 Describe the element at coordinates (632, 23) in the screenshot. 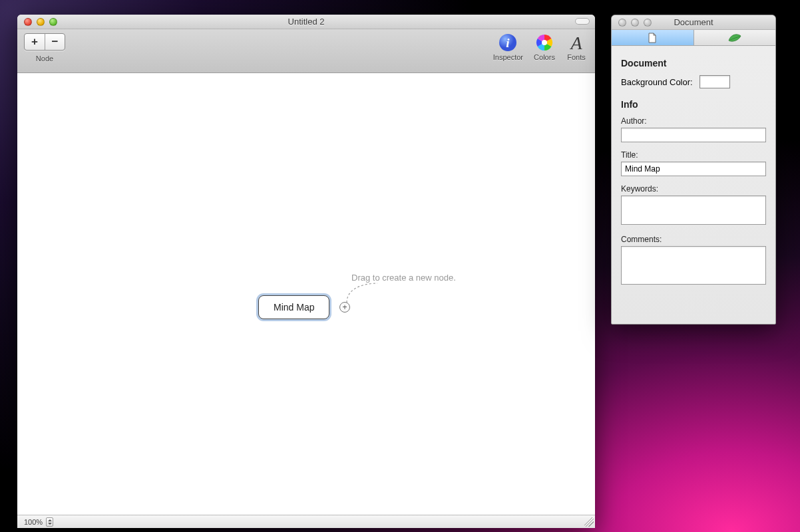

I see `inspector-window-controls` at that location.